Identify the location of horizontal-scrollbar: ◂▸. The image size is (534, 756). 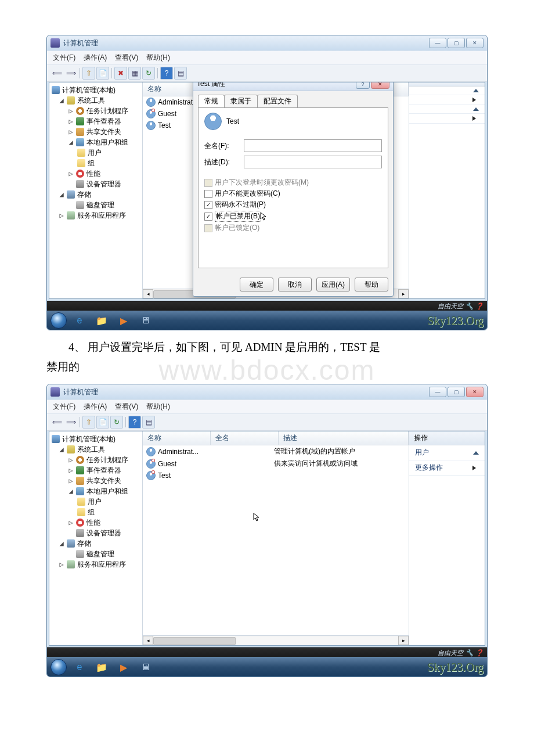
(276, 640).